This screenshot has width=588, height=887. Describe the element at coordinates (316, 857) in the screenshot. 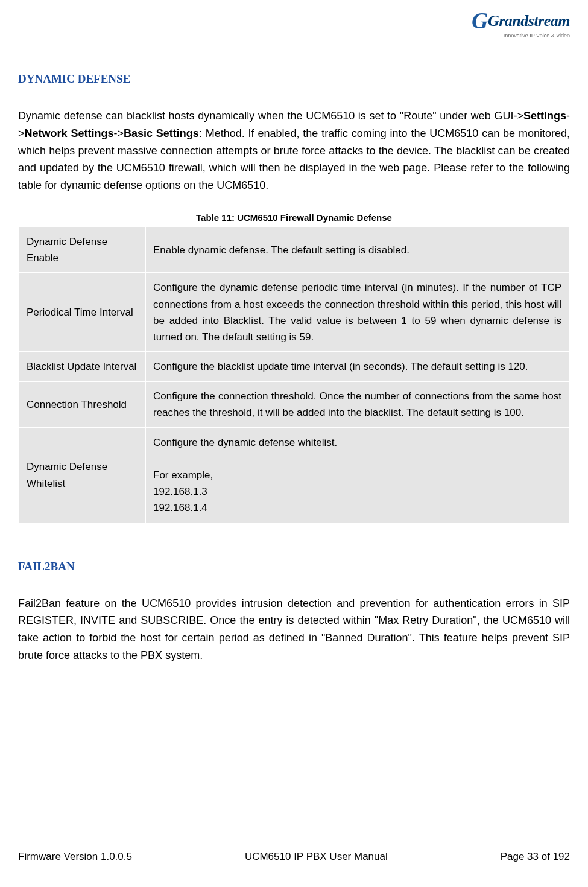

I see `footer-doc-title: UCM6510 IP PBX User Manual` at that location.